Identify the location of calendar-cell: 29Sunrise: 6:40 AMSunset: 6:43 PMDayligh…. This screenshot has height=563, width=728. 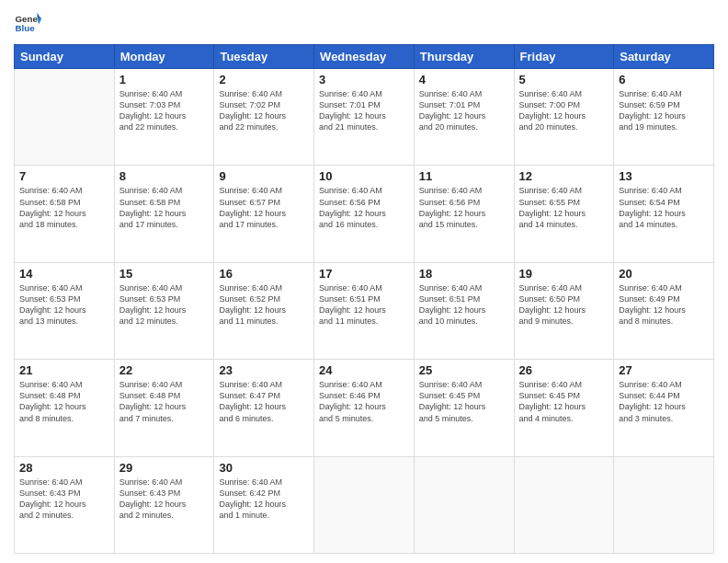
(164, 504).